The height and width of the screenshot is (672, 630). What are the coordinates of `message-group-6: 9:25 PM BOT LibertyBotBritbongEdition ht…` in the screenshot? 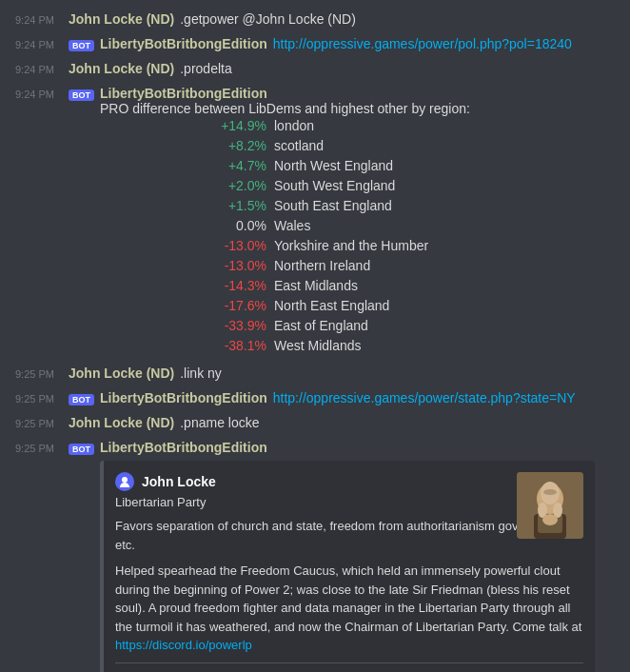 It's located at (315, 399).